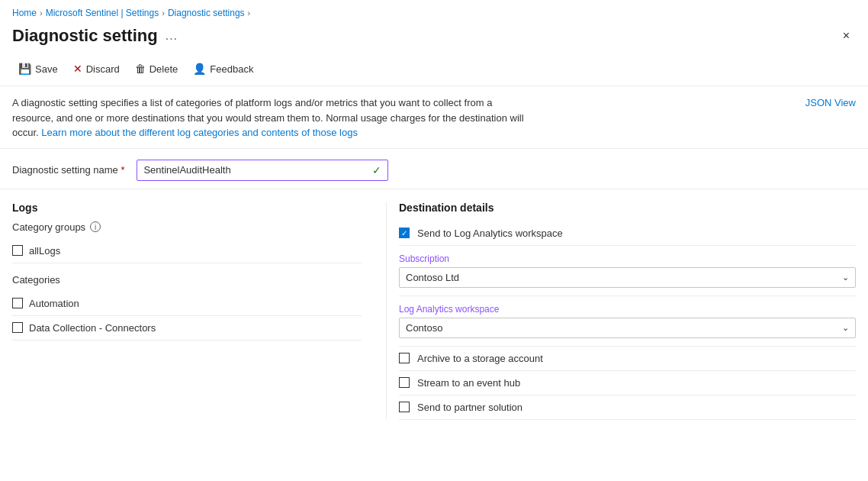 The image size is (868, 481). What do you see at coordinates (627, 408) in the screenshot?
I see `partner-solution-row: Send to partner solution` at bounding box center [627, 408].